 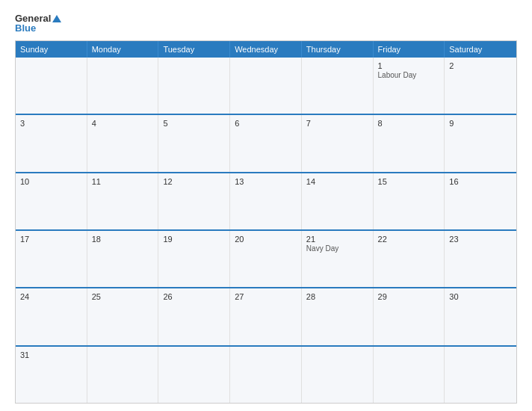 What do you see at coordinates (480, 202) in the screenshot?
I see `day-cell: 16` at bounding box center [480, 202].